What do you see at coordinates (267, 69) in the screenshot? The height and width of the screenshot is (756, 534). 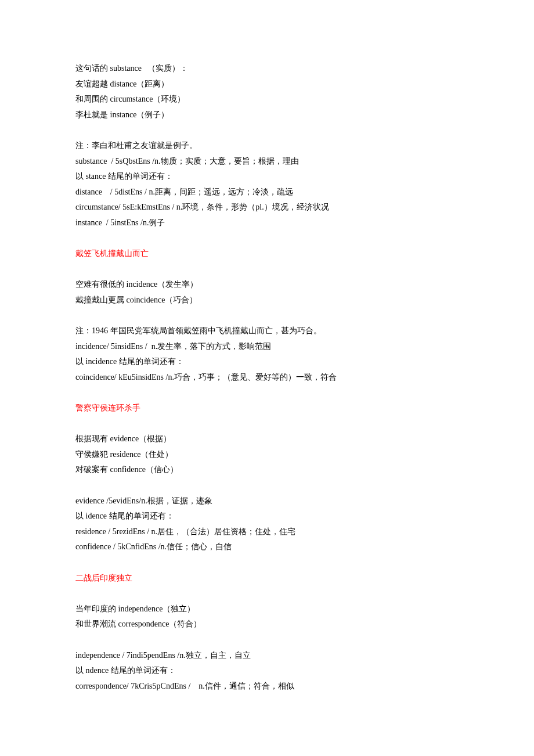 I see `text-line: 这句话的 substance （实质）：` at bounding box center [267, 69].